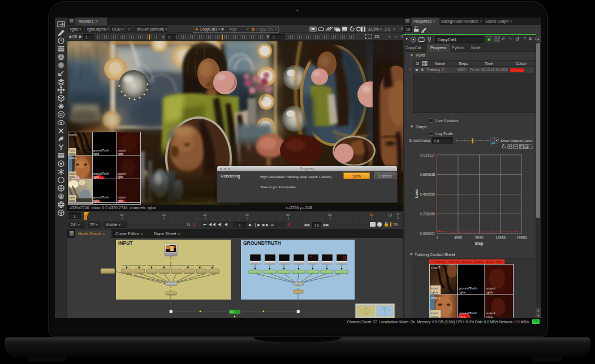 Image resolution: width=595 pixels, height=364 pixels. I want to click on svg-text: GROUNDTRUTH, so click(262, 243).